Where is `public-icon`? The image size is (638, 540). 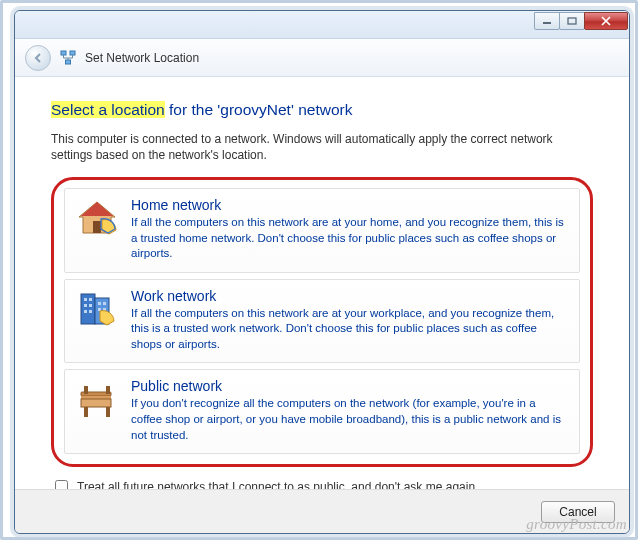 public-icon is located at coordinates (97, 400).